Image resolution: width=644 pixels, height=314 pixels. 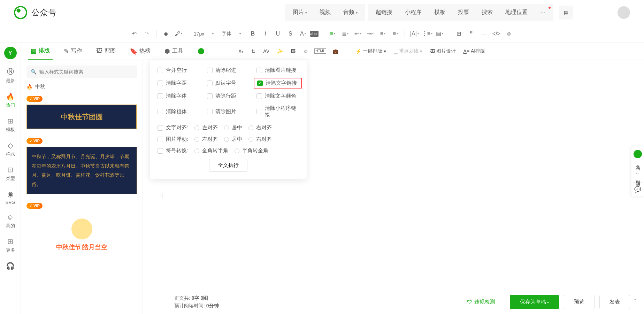 I want to click on float-logo-icon, so click(x=638, y=154).